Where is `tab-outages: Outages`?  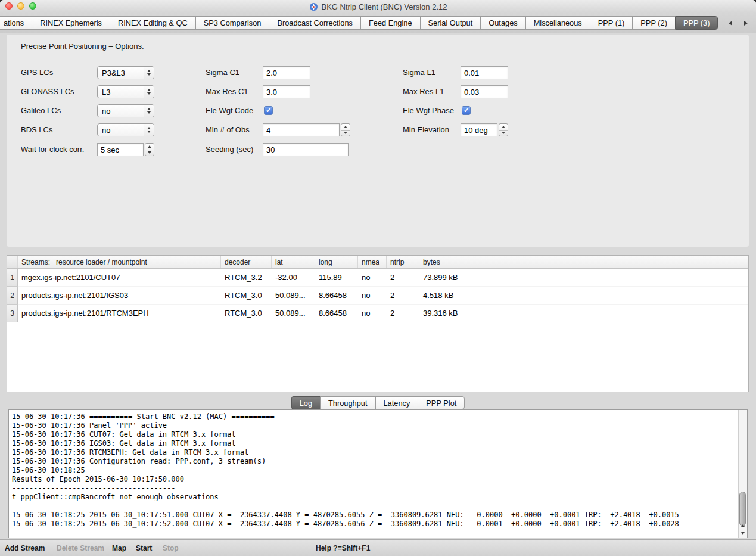
tab-outages: Outages is located at coordinates (503, 23).